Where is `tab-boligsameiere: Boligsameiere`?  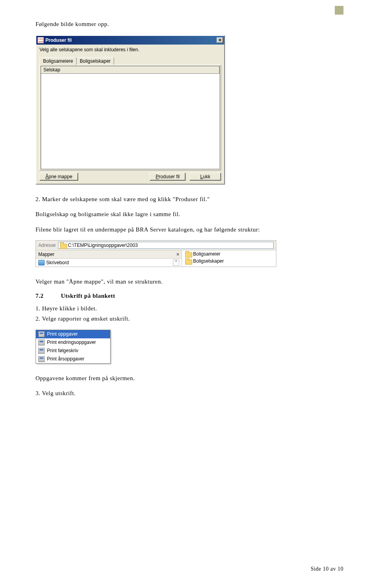
tab-boligsameiere: Boligsameiere is located at coordinates (58, 61).